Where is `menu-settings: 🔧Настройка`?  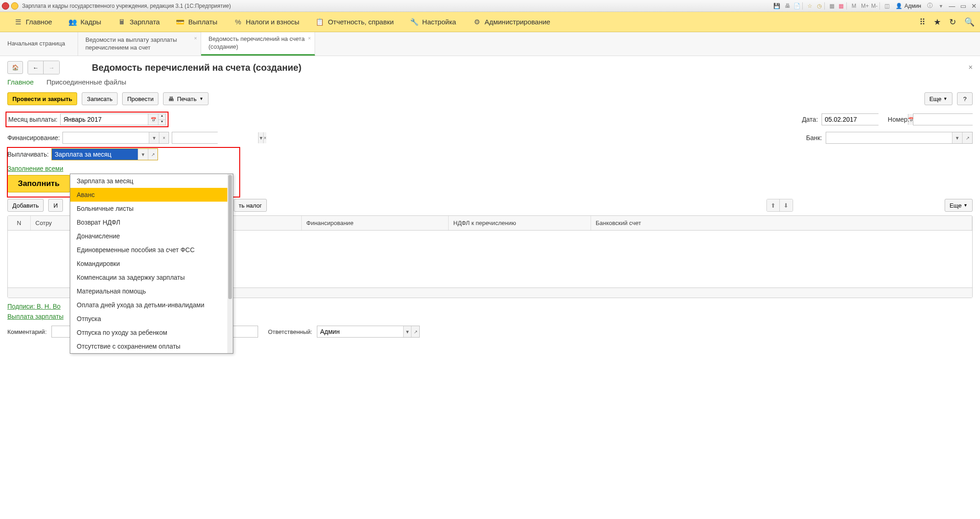
menu-settings: 🔧Настройка is located at coordinates (433, 22).